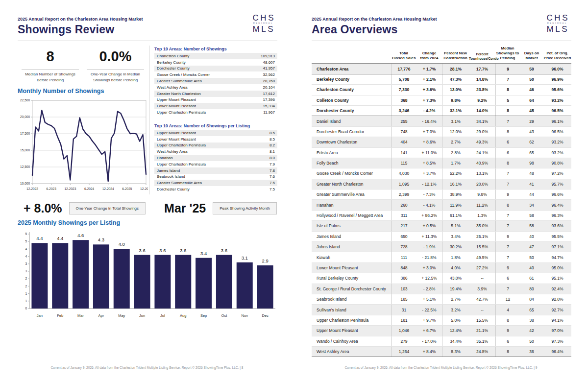 The width and height of the screenshot is (588, 380). Describe the element at coordinates (216, 161) in the screenshot. I see `top10-per-listing-table: Upper Mount Pleasant8.5Lower Mount Pleas…` at that location.